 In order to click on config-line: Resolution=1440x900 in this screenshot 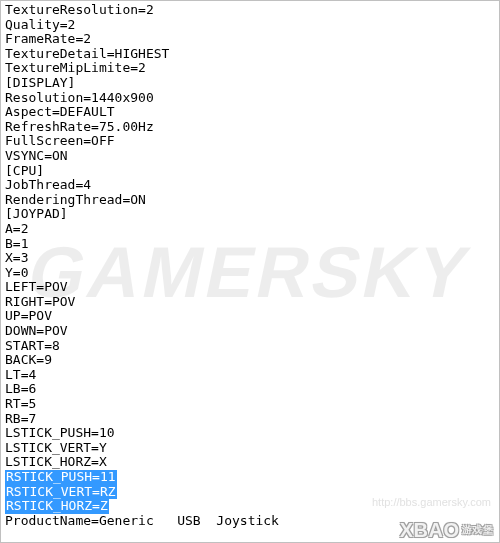, I will do `click(250, 98)`.